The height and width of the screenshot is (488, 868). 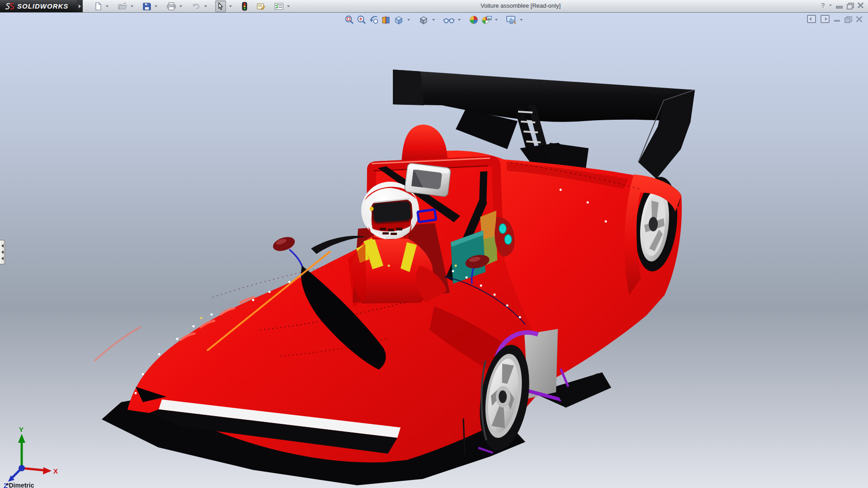 I want to click on rebuild-button, so click(x=245, y=6).